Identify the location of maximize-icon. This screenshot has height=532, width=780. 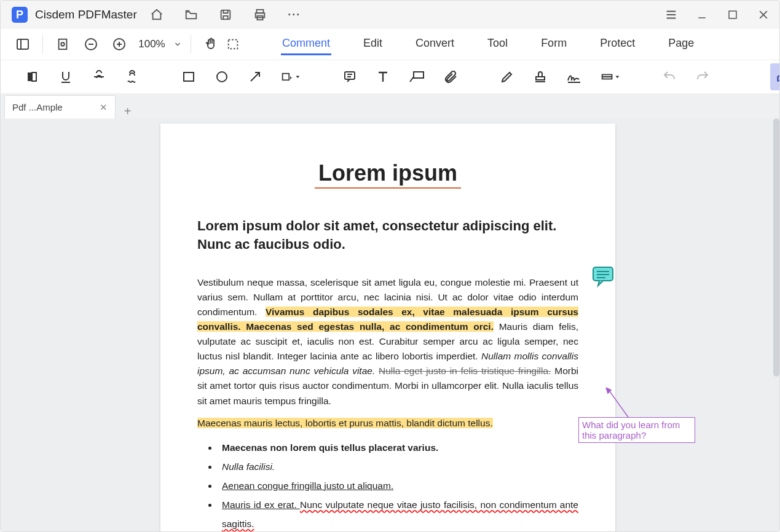
(733, 15).